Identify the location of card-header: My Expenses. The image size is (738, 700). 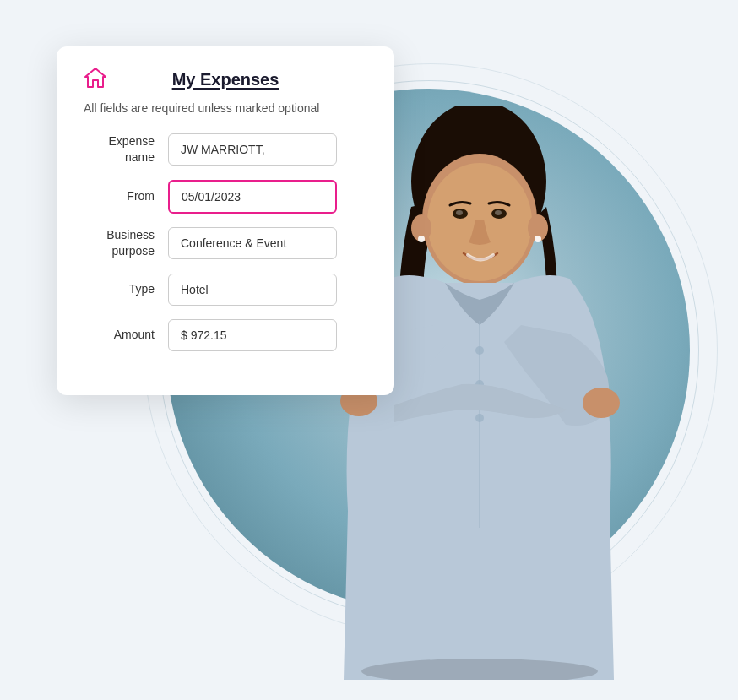
(225, 79).